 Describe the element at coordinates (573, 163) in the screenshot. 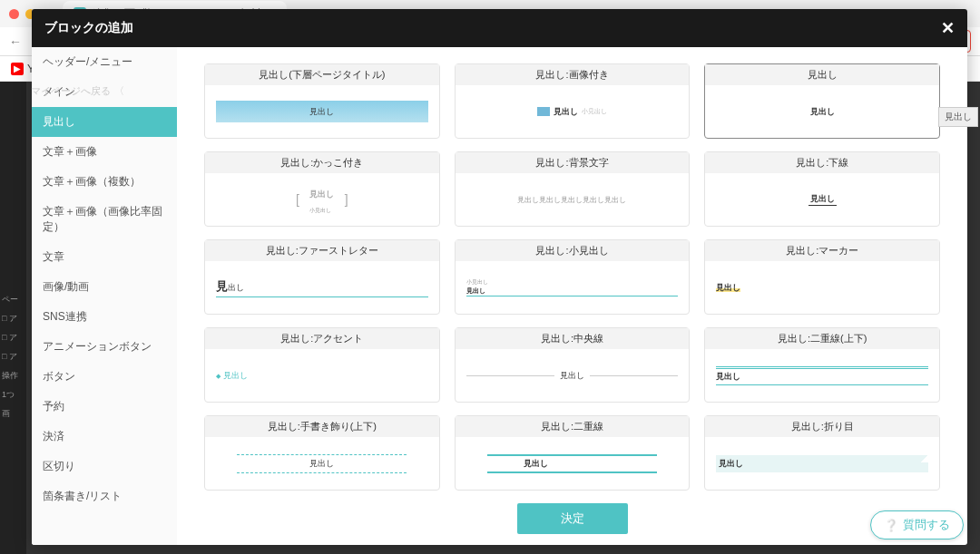

I see `block-card-title: 見出し:背景文字` at that location.